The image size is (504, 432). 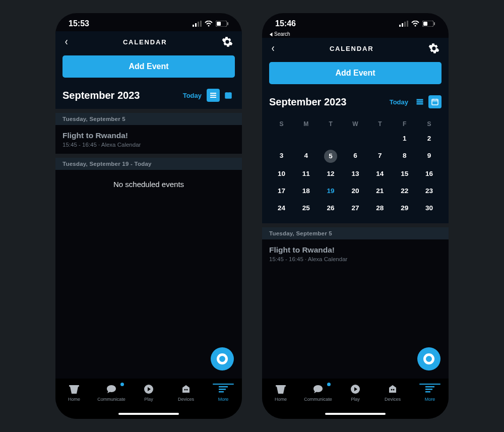 I want to click on calendar-day: 16, so click(x=429, y=174).